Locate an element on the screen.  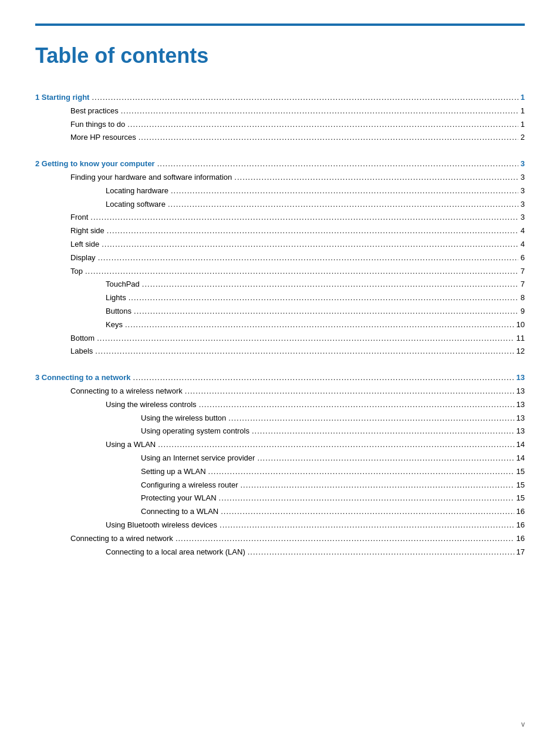
page-footer: v is located at coordinates (523, 724).